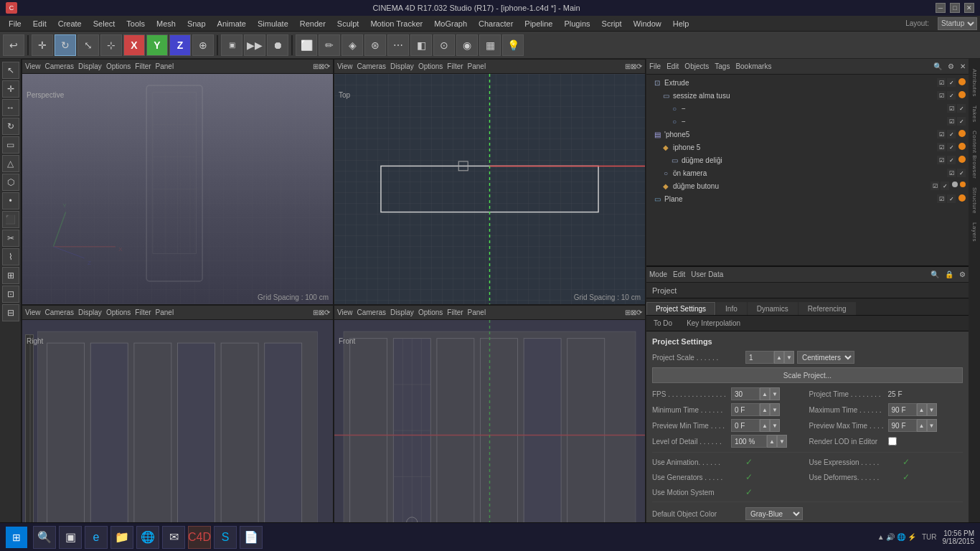  I want to click on z-axis-btn: Z, so click(180, 45).